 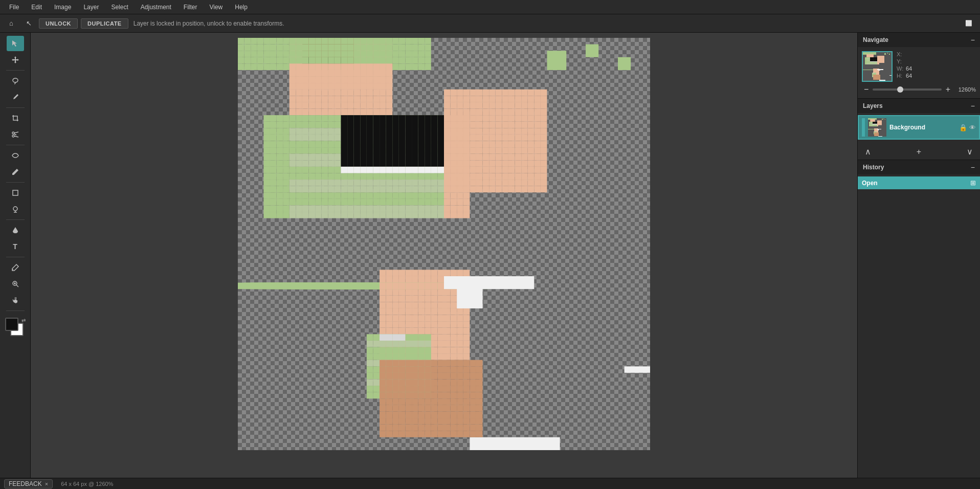 What do you see at coordinates (877, 127) in the screenshot?
I see `layer-thumbnail` at bounding box center [877, 127].